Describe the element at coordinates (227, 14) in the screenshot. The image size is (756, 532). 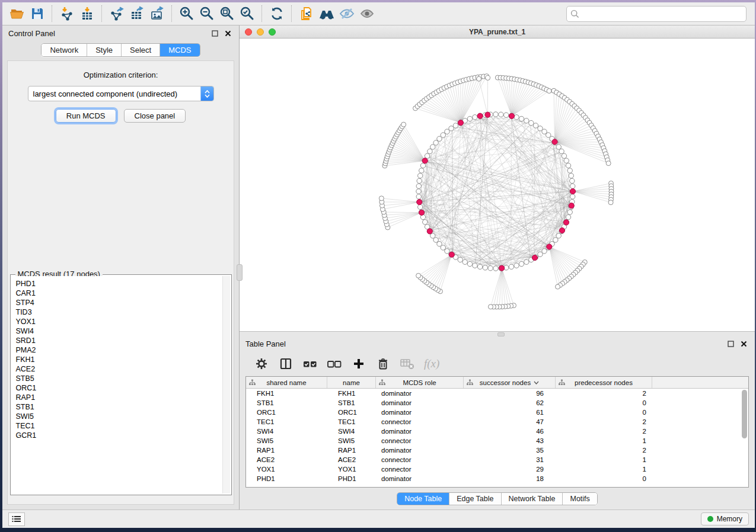
I see `zoom-fit-button` at that location.